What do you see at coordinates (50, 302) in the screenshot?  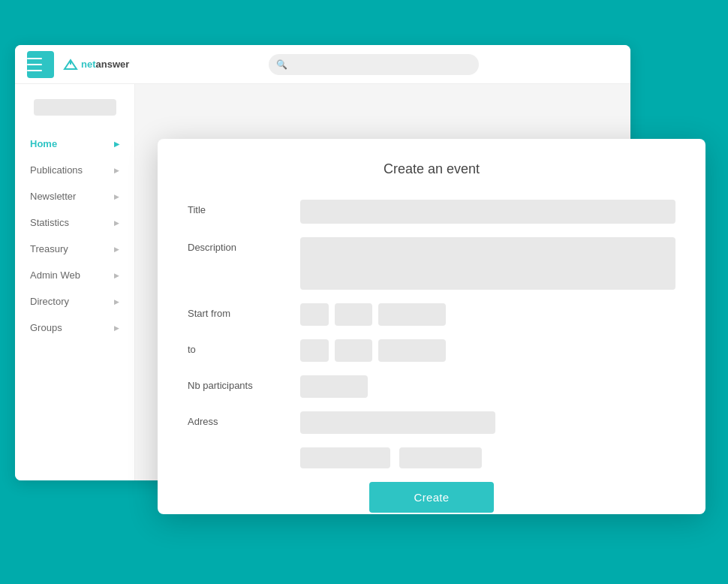 I see `sidebar-item-directory-label: Directory` at bounding box center [50, 302].